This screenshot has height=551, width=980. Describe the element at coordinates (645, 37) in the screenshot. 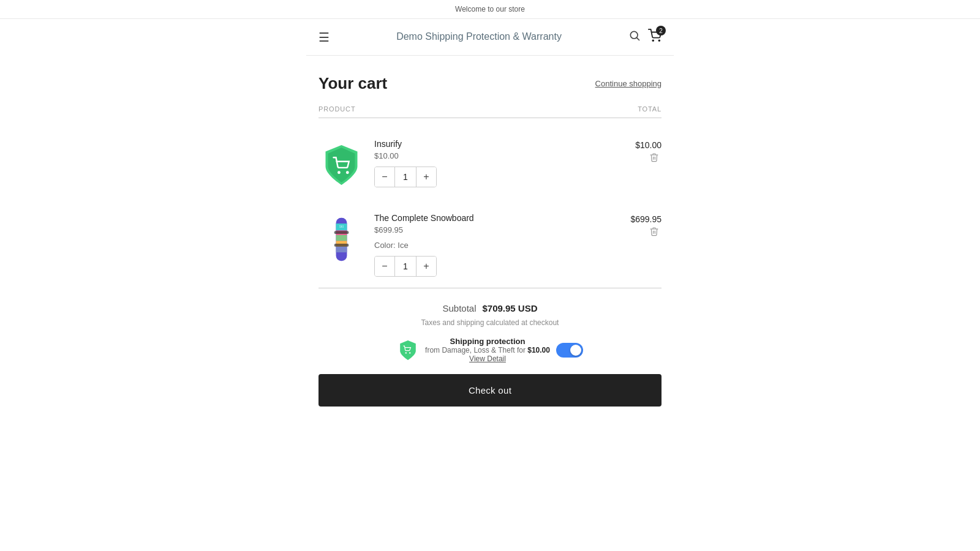

I see `header-actions: 2` at that location.